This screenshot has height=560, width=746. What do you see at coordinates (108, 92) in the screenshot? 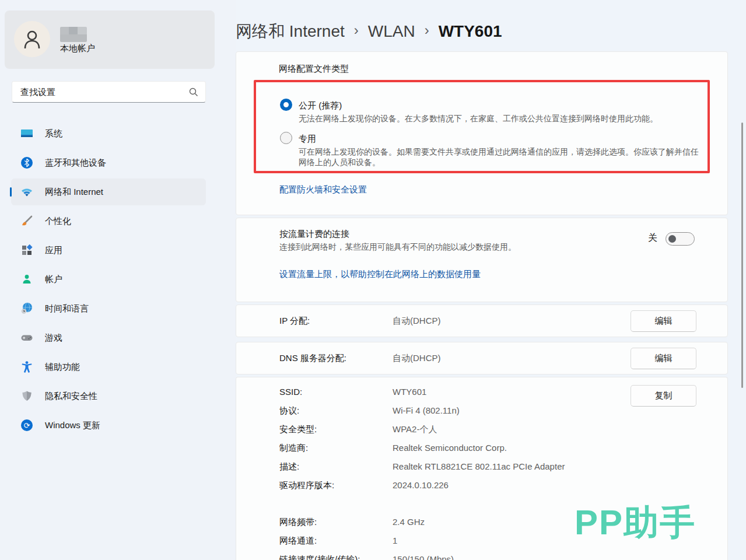
I see `search-box` at bounding box center [108, 92].